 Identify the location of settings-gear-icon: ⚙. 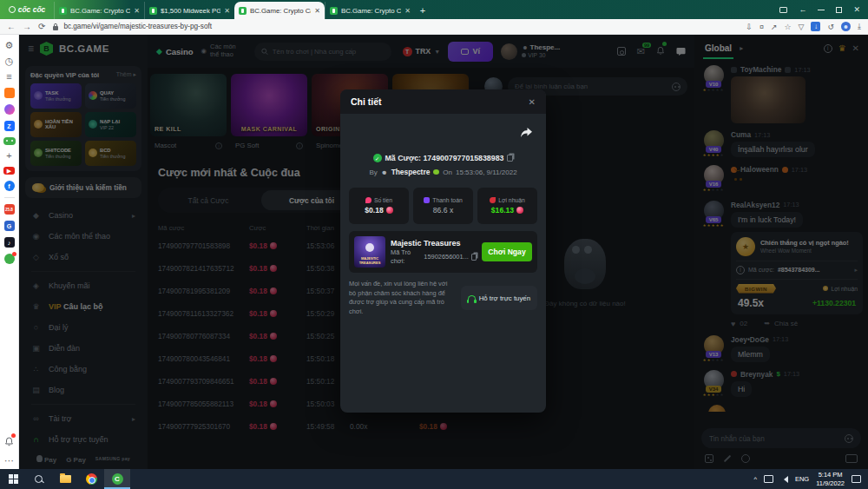
(10, 45).